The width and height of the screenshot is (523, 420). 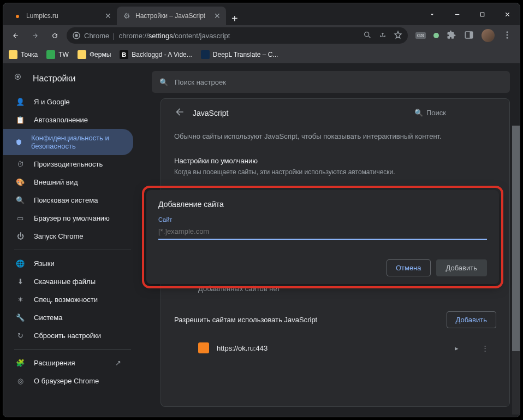 What do you see at coordinates (472, 320) in the screenshot?
I see `add-allow-button: Добавить` at bounding box center [472, 320].